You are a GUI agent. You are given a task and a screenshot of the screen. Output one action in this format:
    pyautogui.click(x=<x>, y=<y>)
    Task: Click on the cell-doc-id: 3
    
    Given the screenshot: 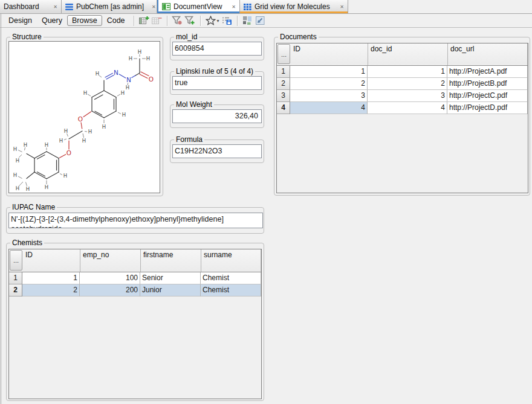 What is the action you would take?
    pyautogui.click(x=407, y=96)
    